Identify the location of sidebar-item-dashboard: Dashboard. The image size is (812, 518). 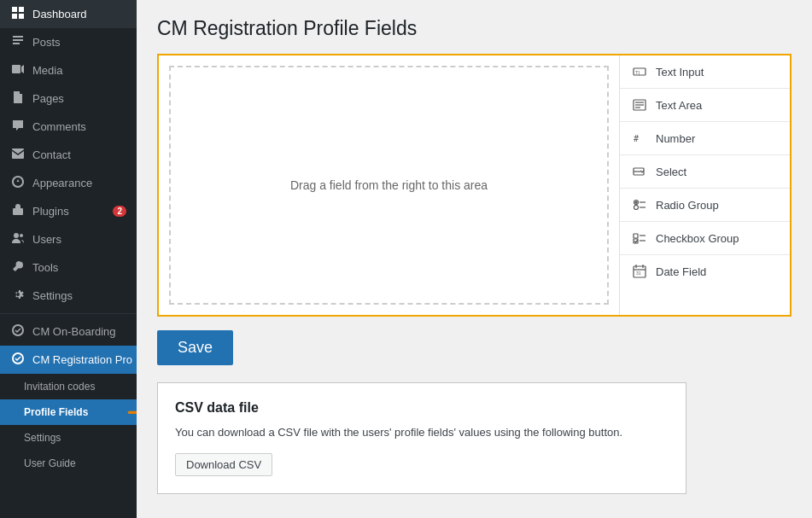
(68, 14).